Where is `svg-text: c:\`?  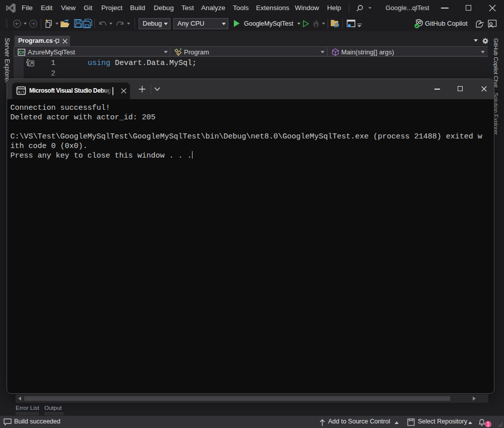 svg-text: c:\ is located at coordinates (21, 92).